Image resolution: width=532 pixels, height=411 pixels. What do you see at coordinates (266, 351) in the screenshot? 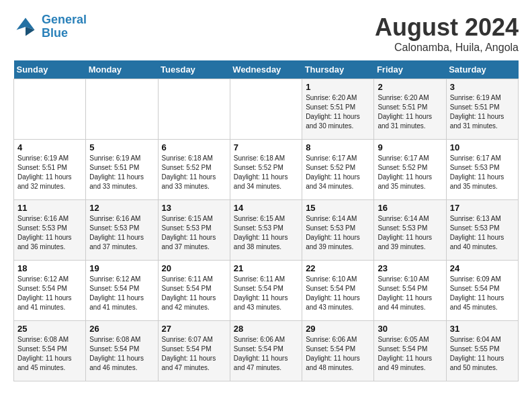
I see `calendar-cell: 28Sunrise: 6:06 AM Sunset: 5:54 PM Dayli…` at bounding box center [266, 351].